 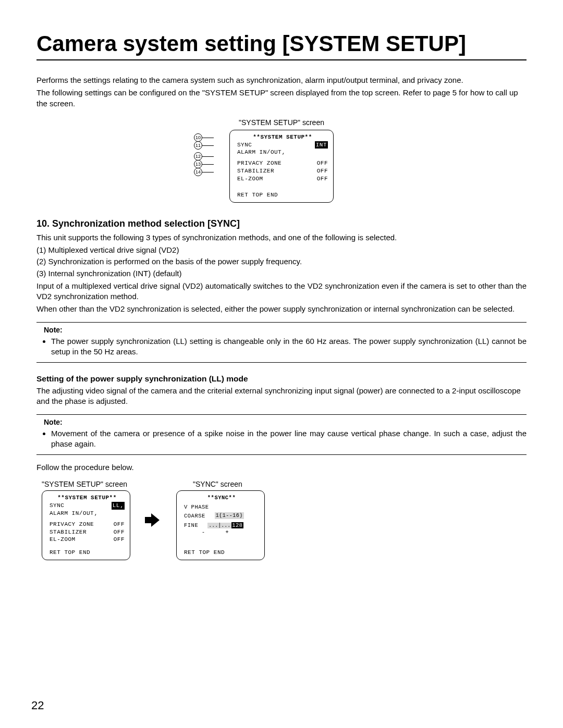 I want to click on osd2-row-stabilizer-val: OFF, so click(x=119, y=533).